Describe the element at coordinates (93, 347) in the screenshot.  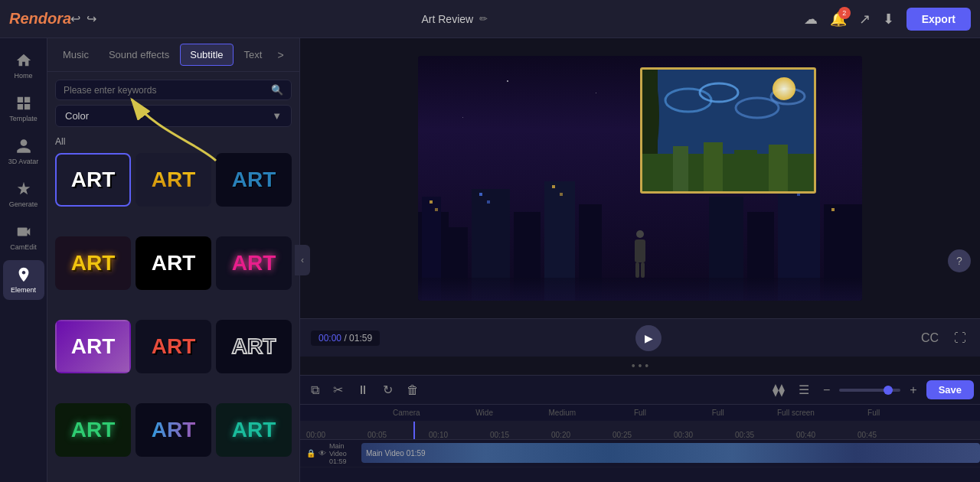
I see `style-item-7: ART` at that location.